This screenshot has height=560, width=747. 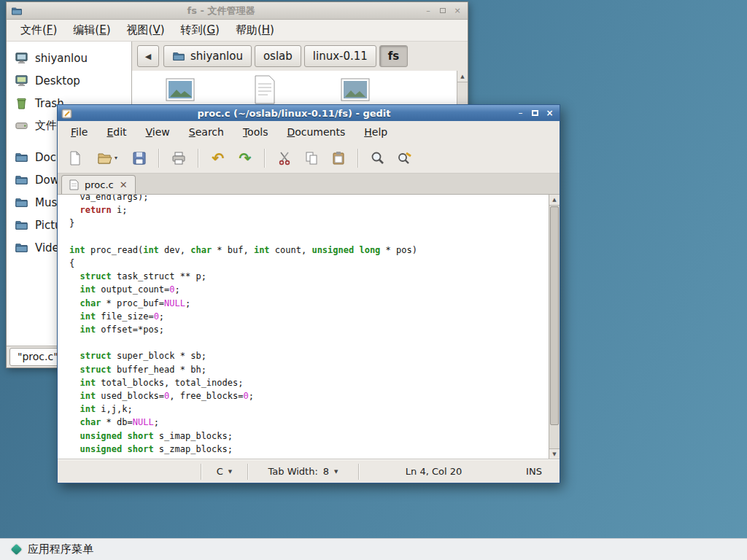 What do you see at coordinates (237, 11) in the screenshot?
I see `file-manager-titlebar: fs - 文件管理器 – ×` at bounding box center [237, 11].